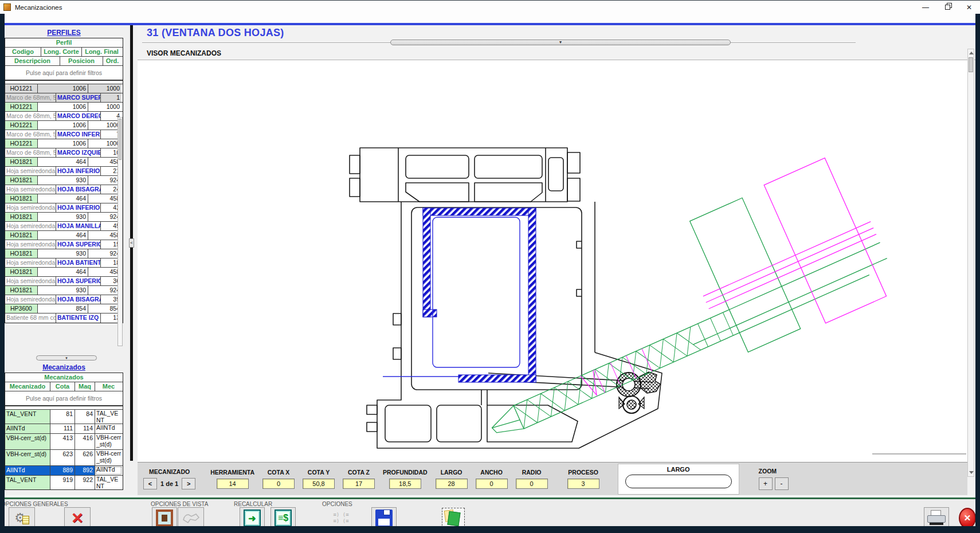 This screenshot has height=533, width=980. What do you see at coordinates (150, 484) in the screenshot?
I see `prev-mecanizado-button: <` at bounding box center [150, 484].